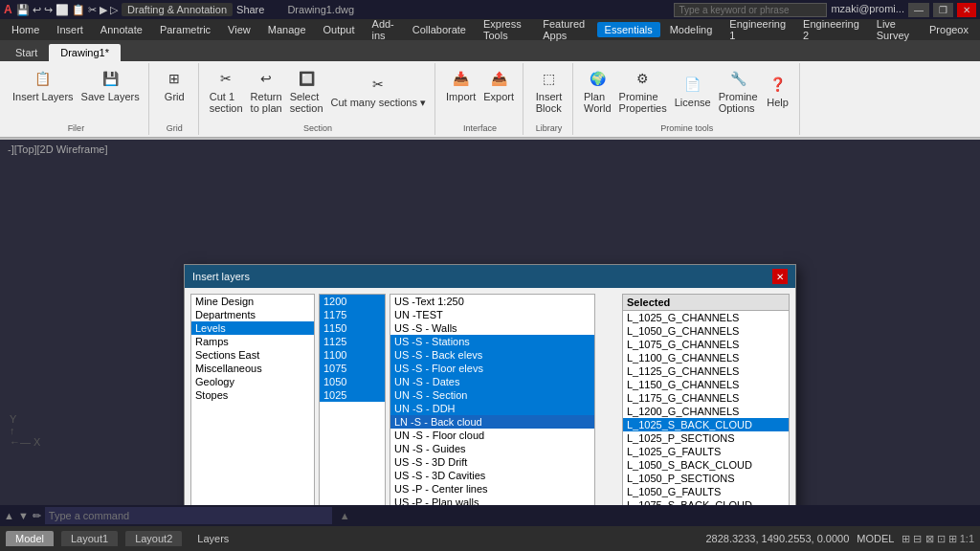 The height and width of the screenshot is (551, 980). What do you see at coordinates (504, 30) in the screenshot?
I see `menu-express: Express Tools` at bounding box center [504, 30].